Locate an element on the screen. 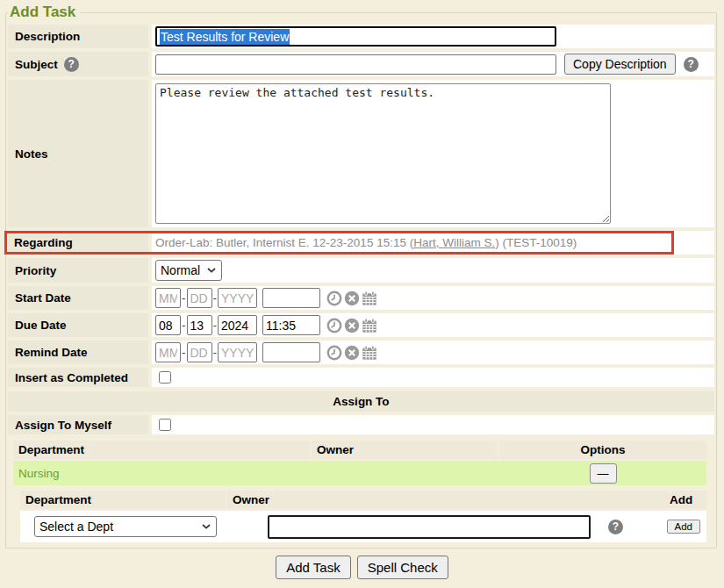 This screenshot has width=724, height=588. add-column-header: Add is located at coordinates (685, 500).